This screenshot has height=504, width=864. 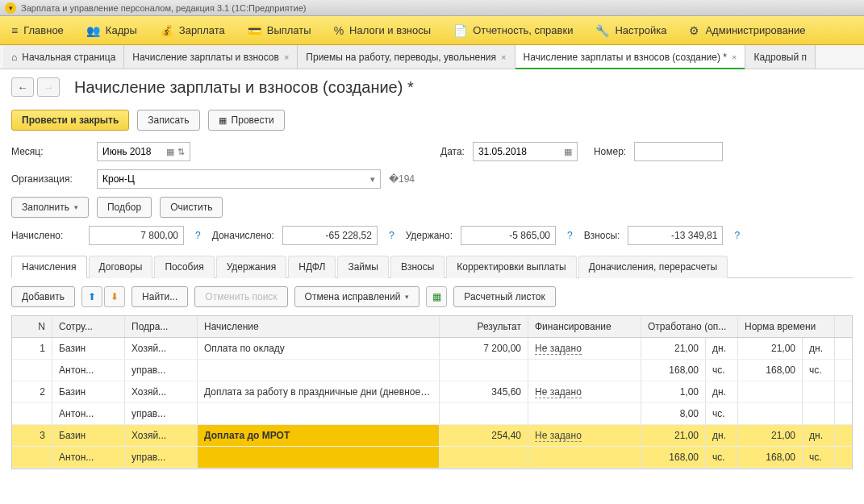 I want to click on document-tab: Кадровый п, so click(x=781, y=56).